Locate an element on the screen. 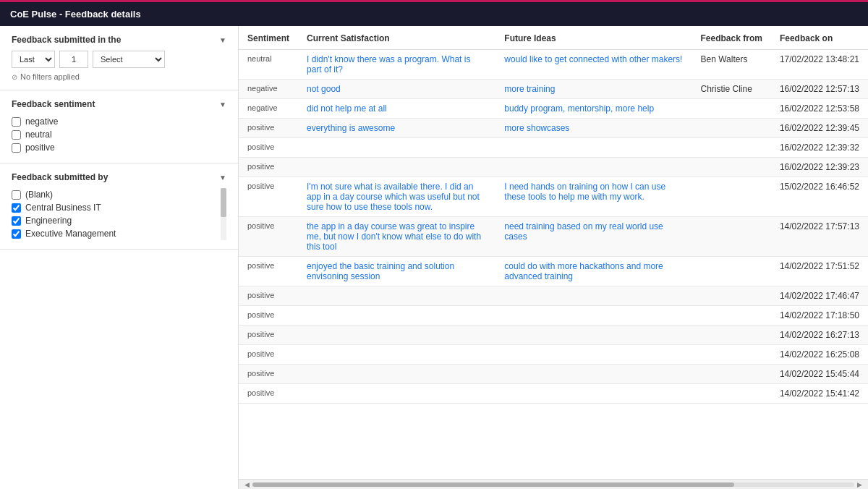 This screenshot has width=868, height=489. table-row: negativenot goodmore trainingChristie Cl… is located at coordinates (553, 90).